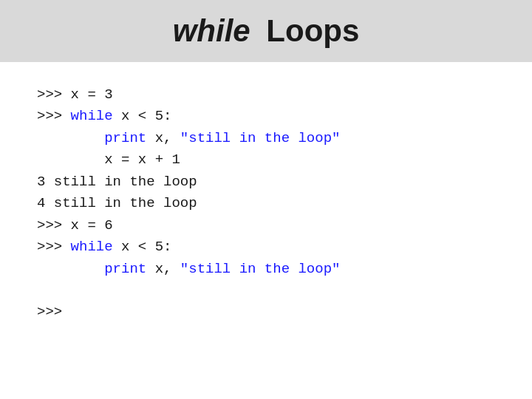 The image size is (532, 399). What do you see at coordinates (266, 31) in the screenshot?
I see `slide-title: while Loops` at bounding box center [266, 31].